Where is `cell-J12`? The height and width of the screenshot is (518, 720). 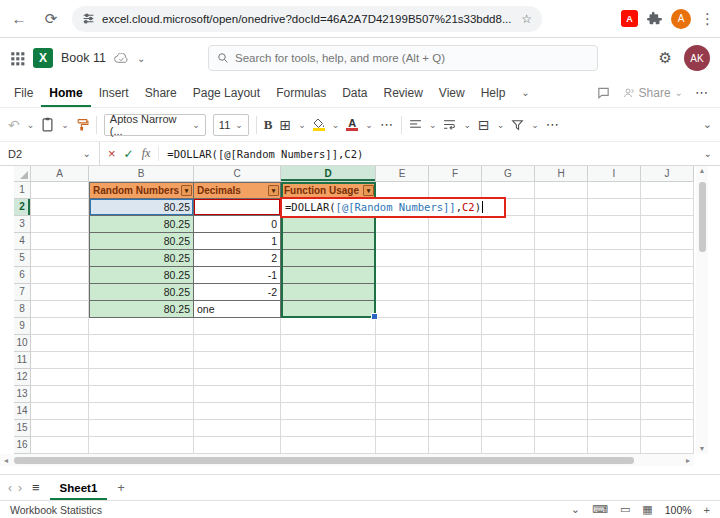 cell-J12 is located at coordinates (668, 378).